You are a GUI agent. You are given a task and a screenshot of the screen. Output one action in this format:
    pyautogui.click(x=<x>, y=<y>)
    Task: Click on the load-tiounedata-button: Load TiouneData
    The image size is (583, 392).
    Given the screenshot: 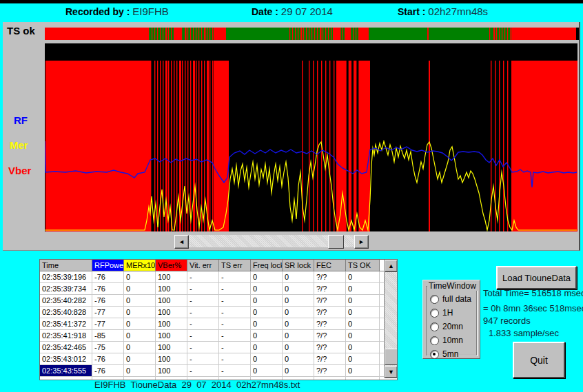 What is the action you would take?
    pyautogui.click(x=536, y=278)
    